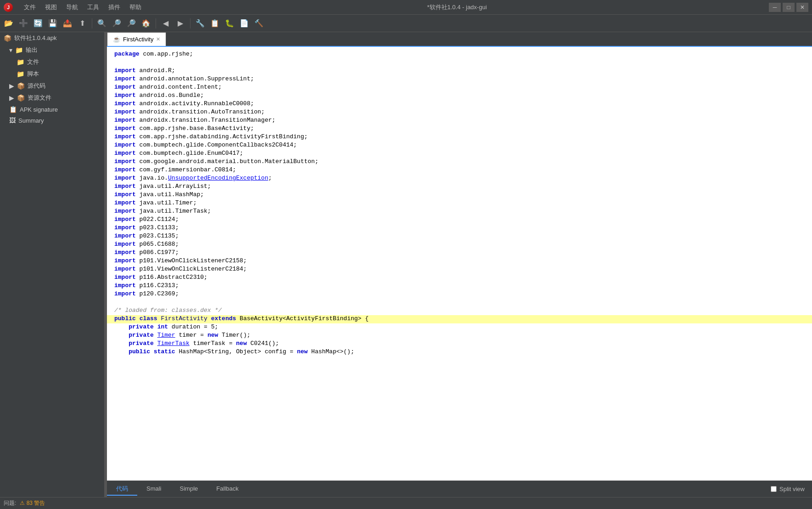 This screenshot has height=509, width=812. What do you see at coordinates (30, 7) in the screenshot?
I see `menu-file: 文件` at bounding box center [30, 7].